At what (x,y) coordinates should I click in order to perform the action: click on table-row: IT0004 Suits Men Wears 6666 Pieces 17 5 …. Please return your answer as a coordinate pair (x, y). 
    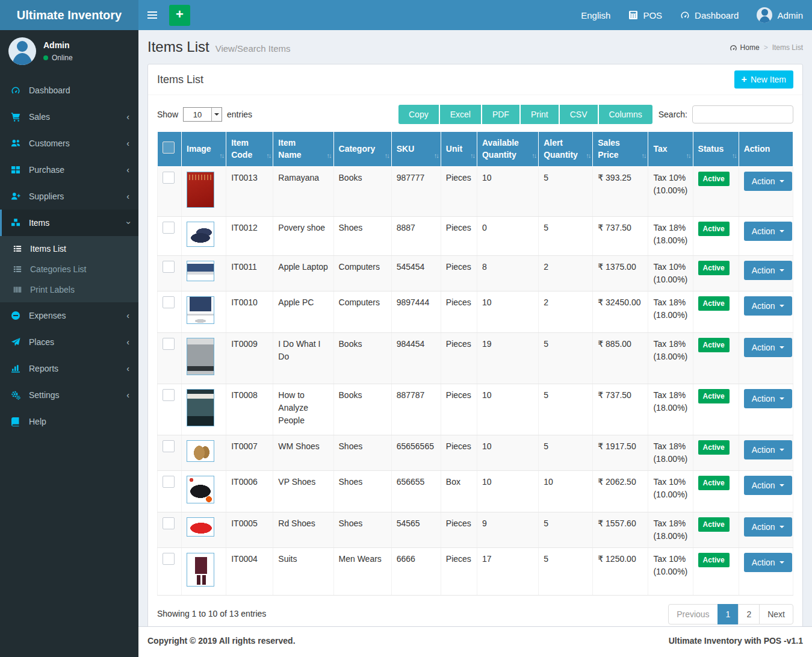
    Looking at the image, I should click on (476, 571).